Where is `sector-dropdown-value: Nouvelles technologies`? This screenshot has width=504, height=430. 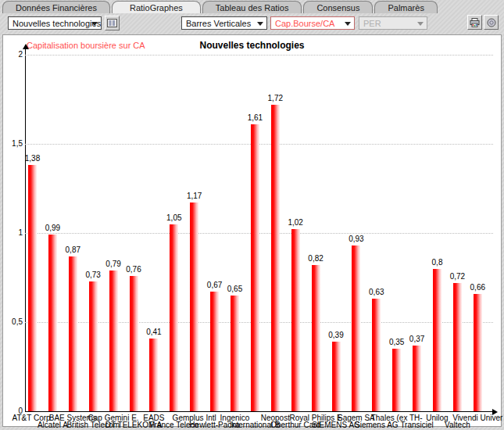
sector-dropdown-value: Nouvelles technologies is located at coordinates (56, 23).